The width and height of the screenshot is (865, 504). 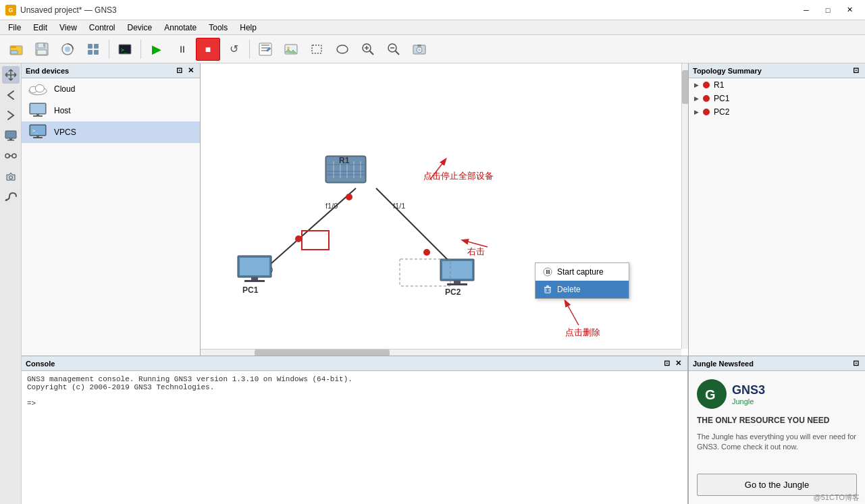 I want to click on ctx-start-capture: Start capture, so click(x=582, y=272).